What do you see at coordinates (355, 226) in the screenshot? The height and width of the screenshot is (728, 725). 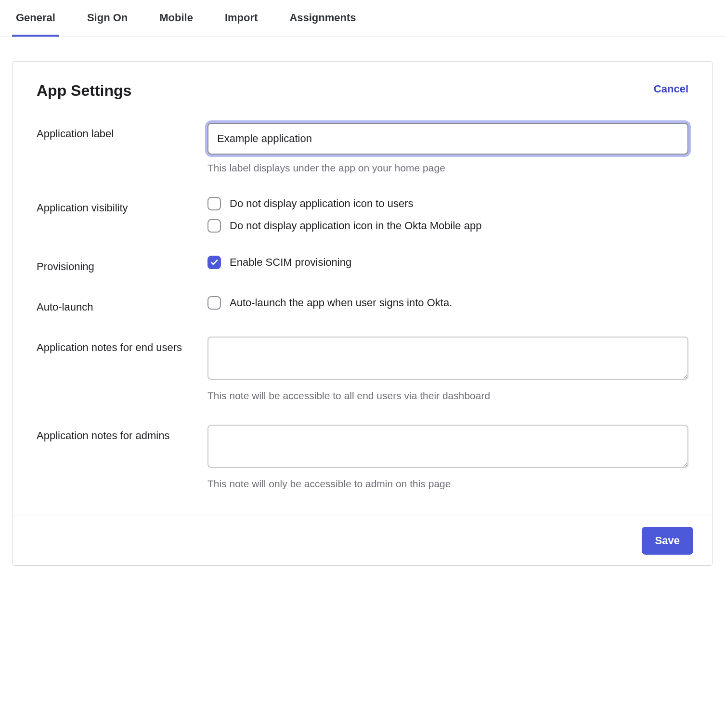 I see `checkbox-label-hide-mobile: Do not display application icon in the O…` at bounding box center [355, 226].